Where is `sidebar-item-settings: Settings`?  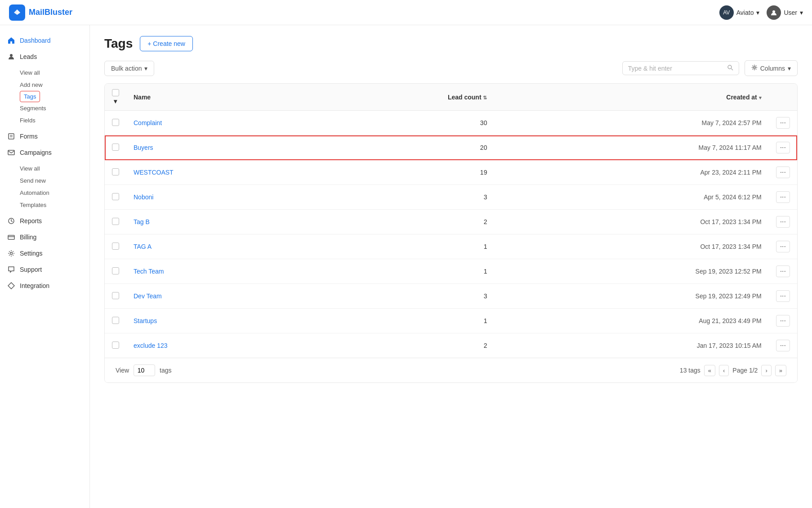 sidebar-item-settings: Settings is located at coordinates (45, 253).